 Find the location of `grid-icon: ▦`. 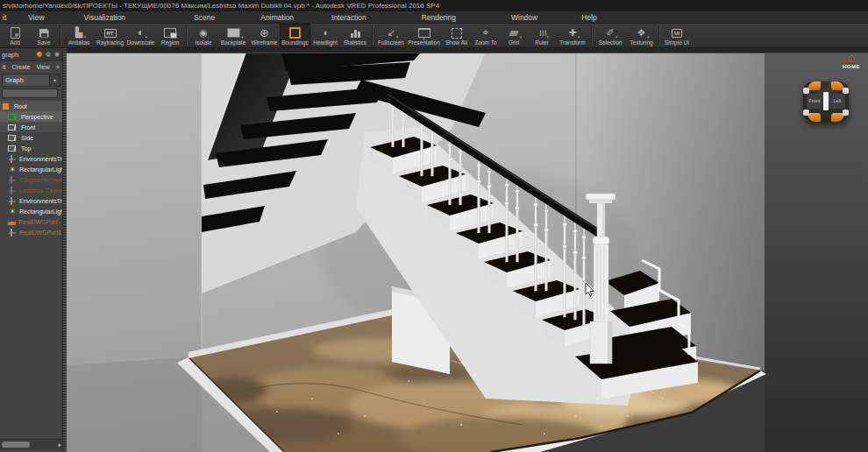

grid-icon: ▦ is located at coordinates (514, 33).